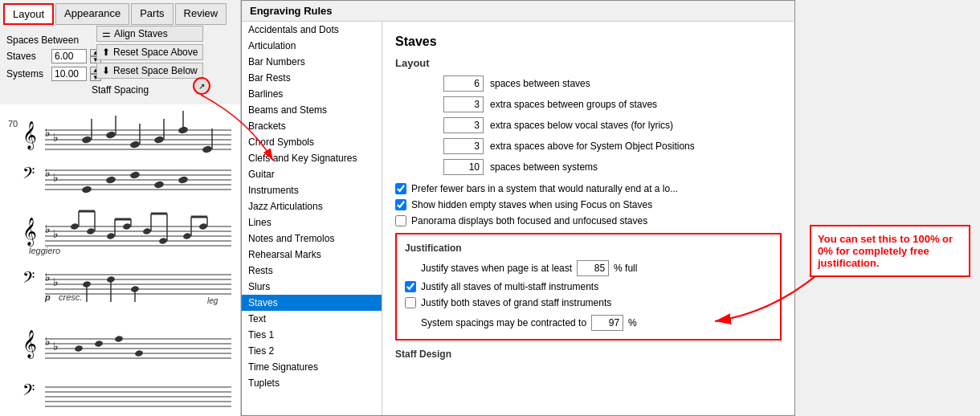  What do you see at coordinates (410, 303) in the screenshot?
I see `justify-grand-checkbox` at bounding box center [410, 303].